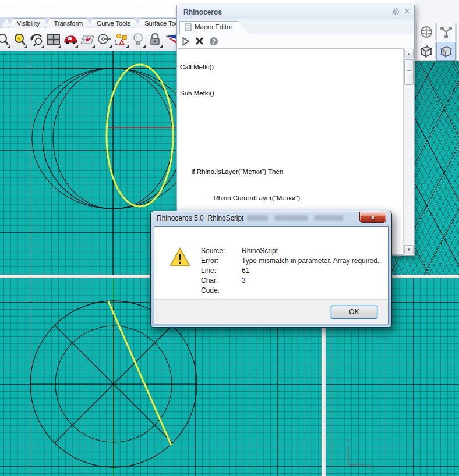  Describe the element at coordinates (155, 40) in the screenshot. I see `lock-icon` at that location.